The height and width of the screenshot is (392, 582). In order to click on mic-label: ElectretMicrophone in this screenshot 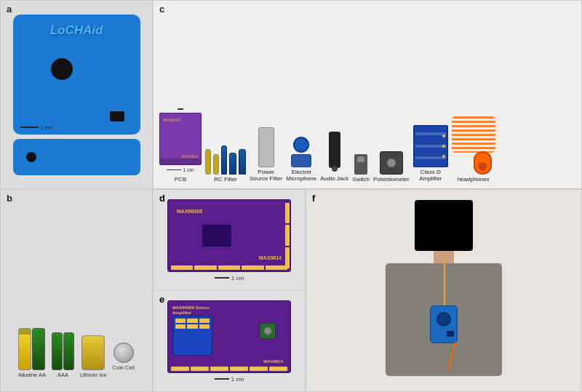, I will do `click(301, 176)`.